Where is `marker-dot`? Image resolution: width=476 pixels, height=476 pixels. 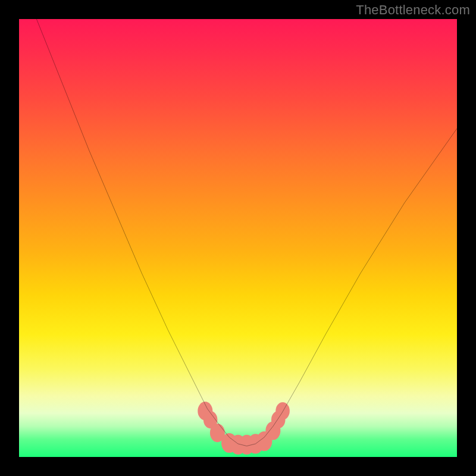 marker-dot is located at coordinates (283, 411).